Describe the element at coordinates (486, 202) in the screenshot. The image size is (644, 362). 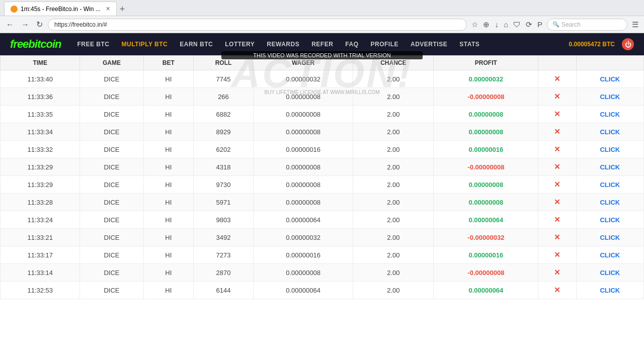
I see `cell-profit: 0.00000008` at that location.